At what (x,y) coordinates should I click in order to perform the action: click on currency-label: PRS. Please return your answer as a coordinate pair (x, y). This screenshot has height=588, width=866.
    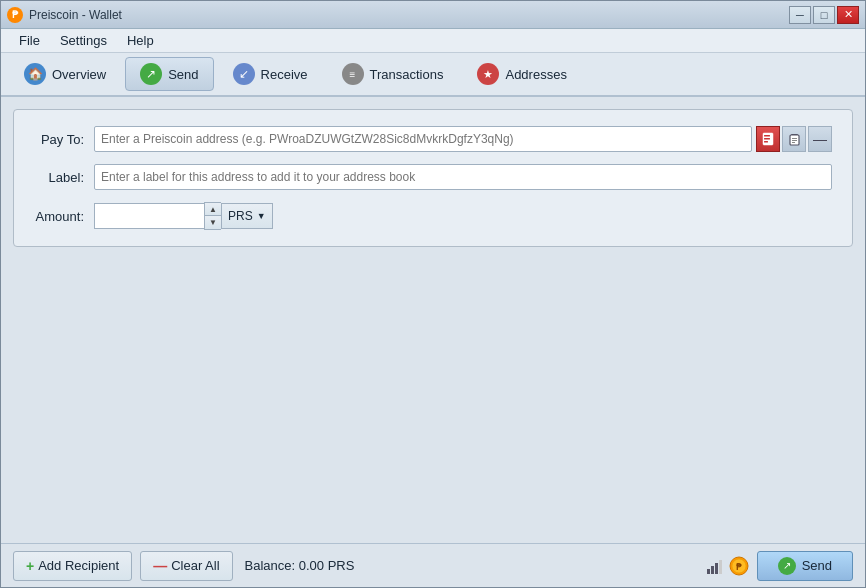
    Looking at the image, I should click on (240, 216).